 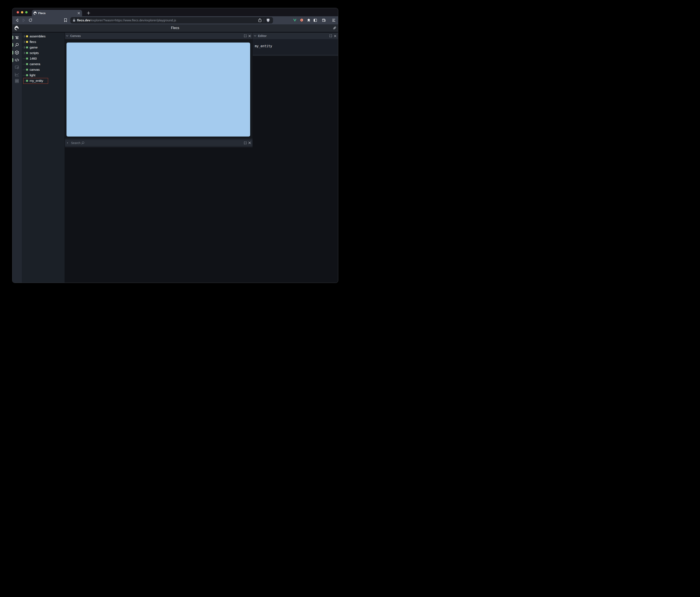 What do you see at coordinates (24, 20) in the screenshot?
I see `forward-arrow-icon` at bounding box center [24, 20].